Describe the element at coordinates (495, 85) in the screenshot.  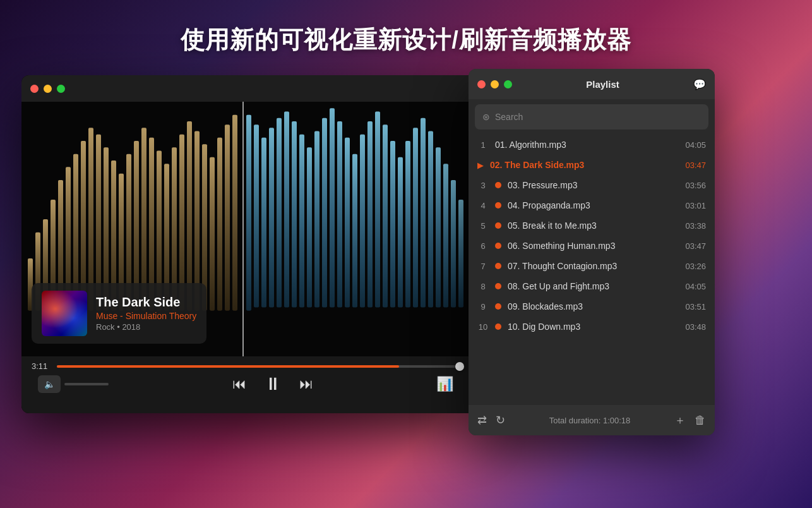
I see `playlist-minimize-button` at that location.